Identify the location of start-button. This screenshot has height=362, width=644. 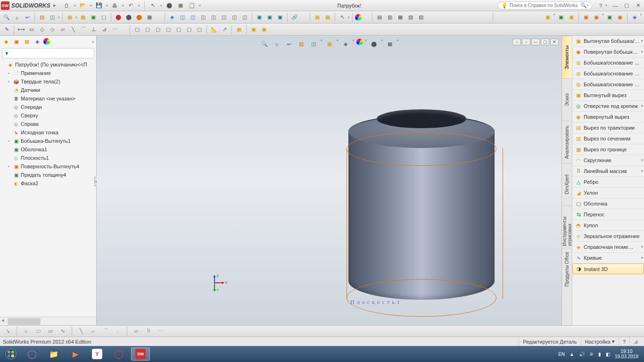
(11, 354).